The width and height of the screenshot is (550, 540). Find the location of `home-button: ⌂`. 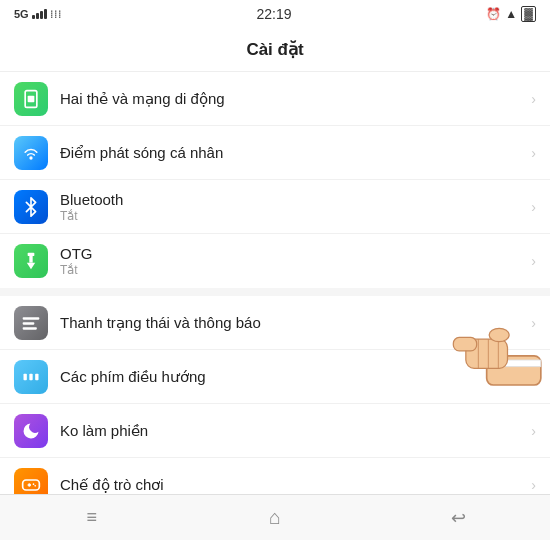

home-button: ⌂ is located at coordinates (275, 518).